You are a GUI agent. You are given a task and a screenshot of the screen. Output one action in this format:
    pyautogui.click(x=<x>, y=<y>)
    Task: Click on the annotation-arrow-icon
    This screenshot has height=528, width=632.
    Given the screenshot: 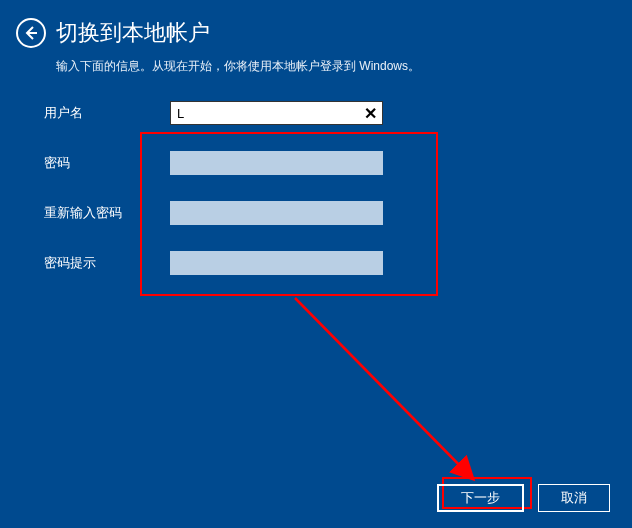 What is the action you would take?
    pyautogui.click(x=390, y=396)
    